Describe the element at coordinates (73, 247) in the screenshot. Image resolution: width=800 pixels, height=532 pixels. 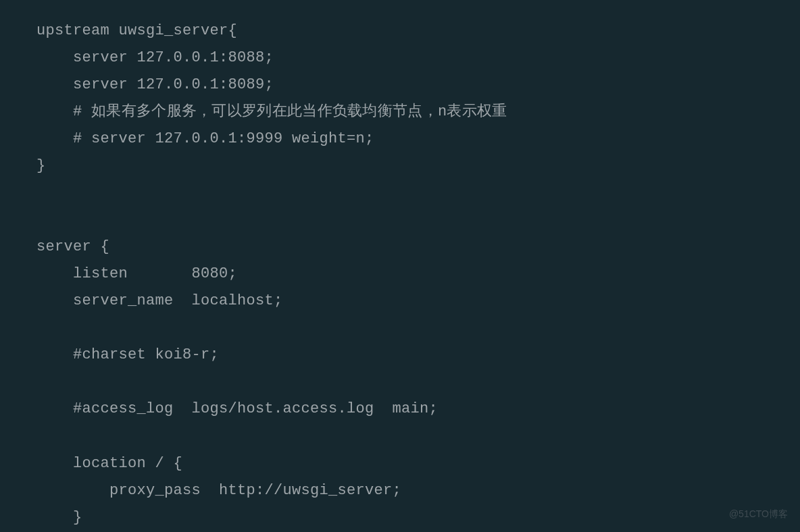
I see `code-line: server {` at that location.